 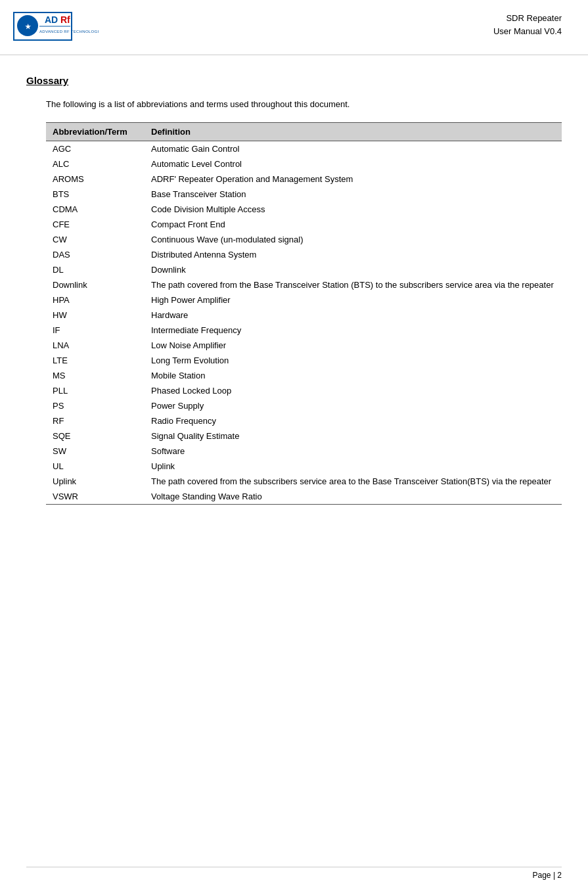 What do you see at coordinates (304, 225) in the screenshot?
I see `table-row: CFECompact Front End` at bounding box center [304, 225].